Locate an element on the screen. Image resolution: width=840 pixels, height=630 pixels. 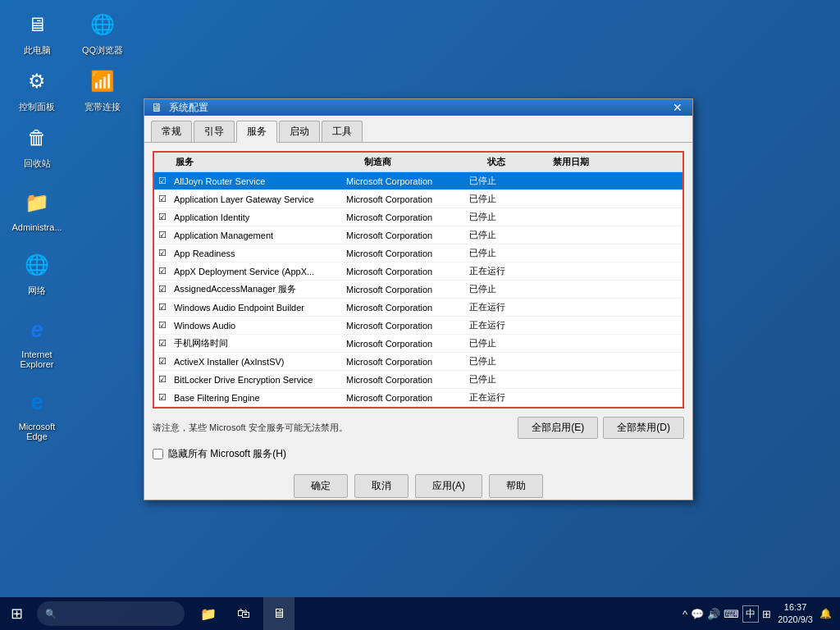
close-button: ✕ is located at coordinates (678, 107).